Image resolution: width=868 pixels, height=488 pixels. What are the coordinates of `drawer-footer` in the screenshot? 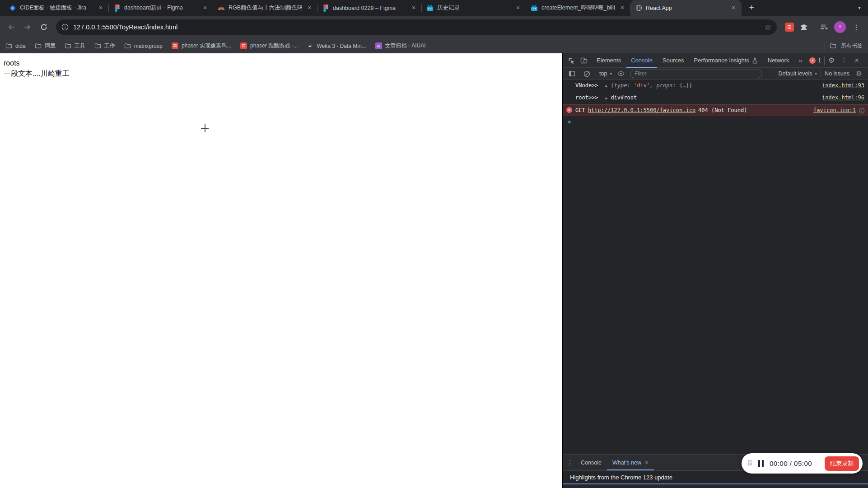 It's located at (715, 486).